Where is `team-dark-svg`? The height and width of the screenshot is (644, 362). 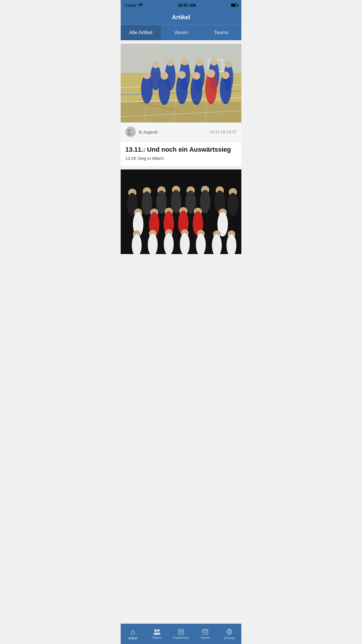
team-dark-svg is located at coordinates (181, 212).